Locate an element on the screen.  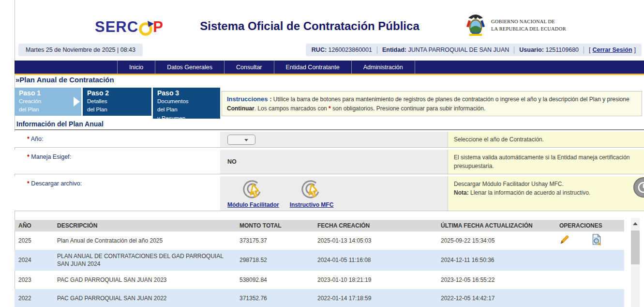
government-text: GOBIERNO NACIONAL DE LA REPUBLICA DEL EC… is located at coordinates (528, 25).